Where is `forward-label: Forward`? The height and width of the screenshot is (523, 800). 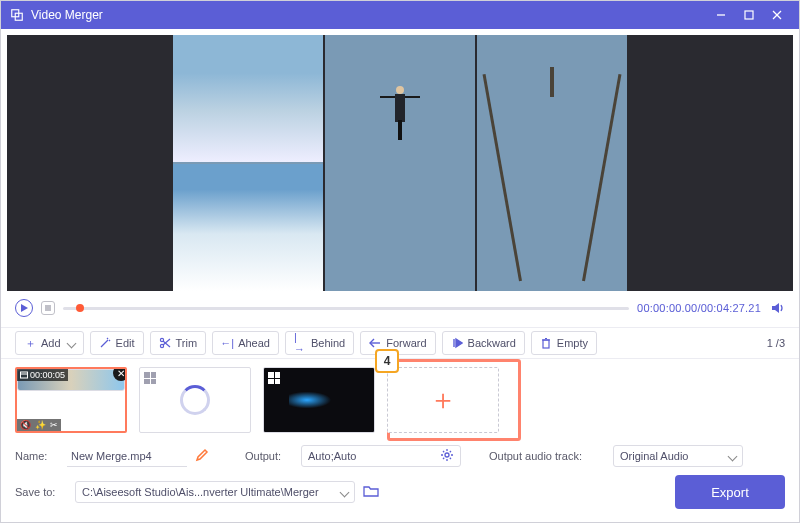
forward-label: Forward is located at coordinates (406, 343).